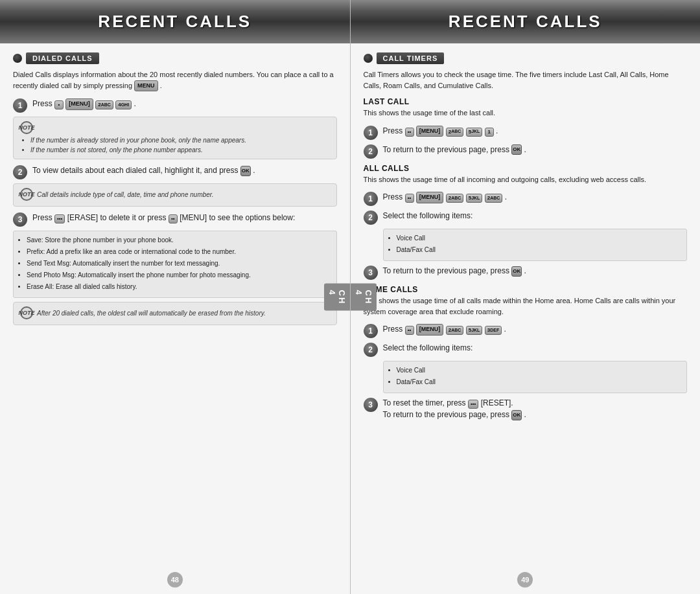 This screenshot has width=700, height=594. Describe the element at coordinates (493, 330) in the screenshot. I see `key-hc-3: 3DEF` at that location.